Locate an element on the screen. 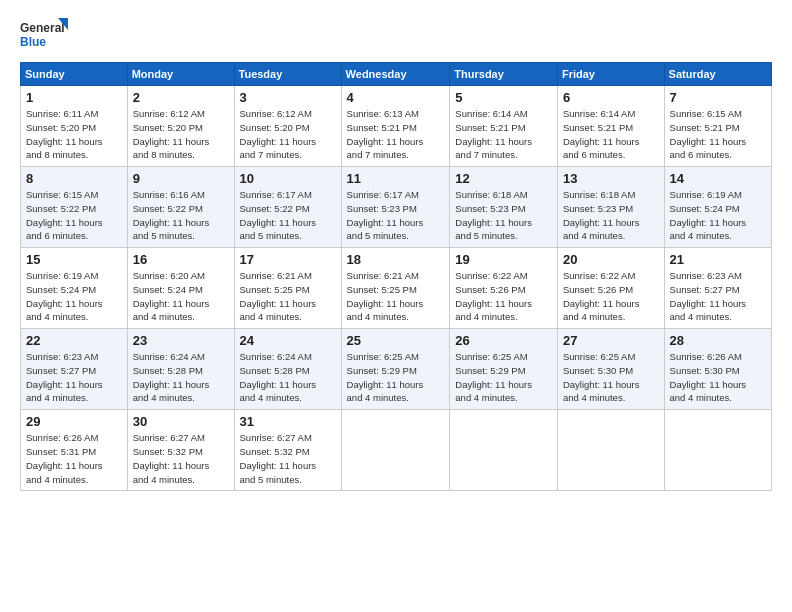 The width and height of the screenshot is (792, 612). header: General Blue is located at coordinates (396, 35).